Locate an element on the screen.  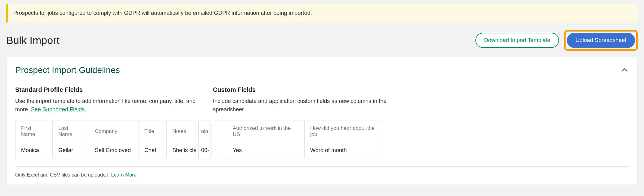
standard-fields-column: Standard Profile Fields Use the import t… is located at coordinates (107, 100).